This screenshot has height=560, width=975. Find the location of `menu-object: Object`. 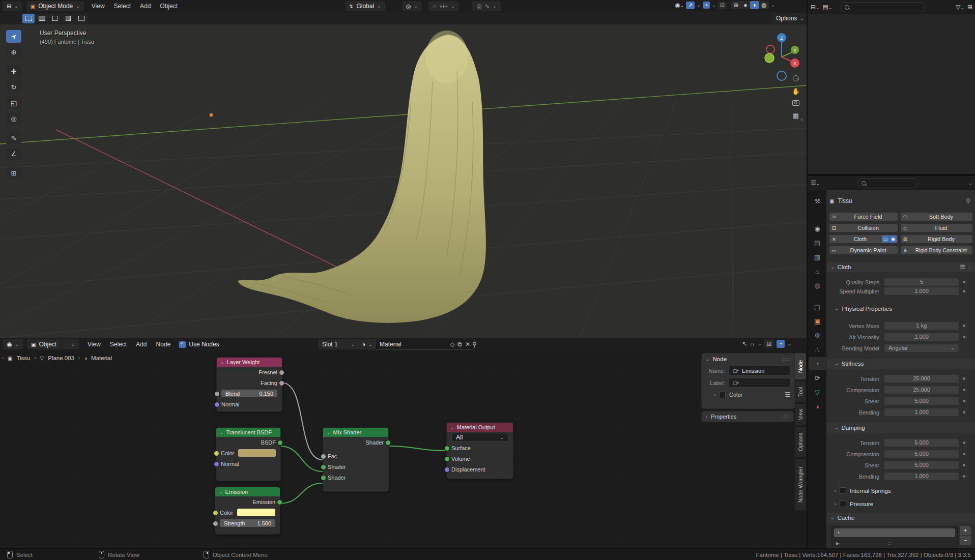

menu-object: Object is located at coordinates (169, 6).